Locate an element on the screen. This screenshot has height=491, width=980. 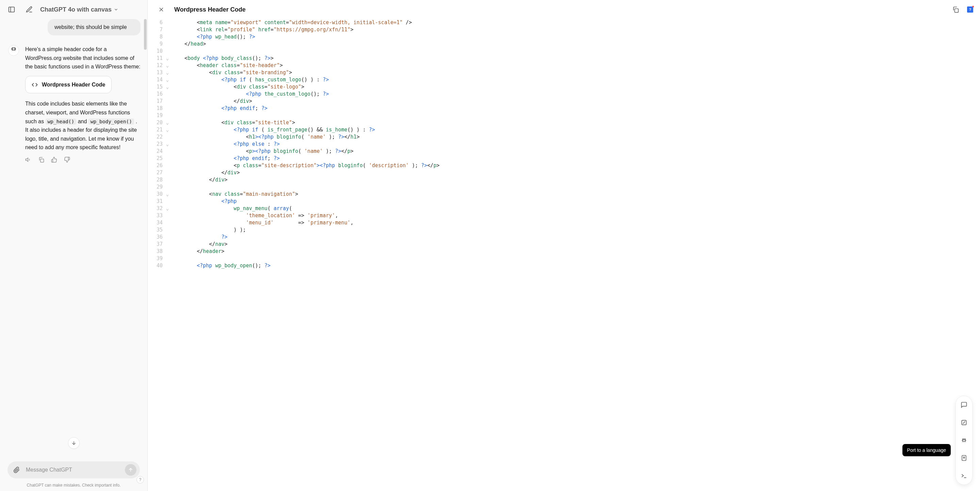
edit-button is located at coordinates (964, 422).